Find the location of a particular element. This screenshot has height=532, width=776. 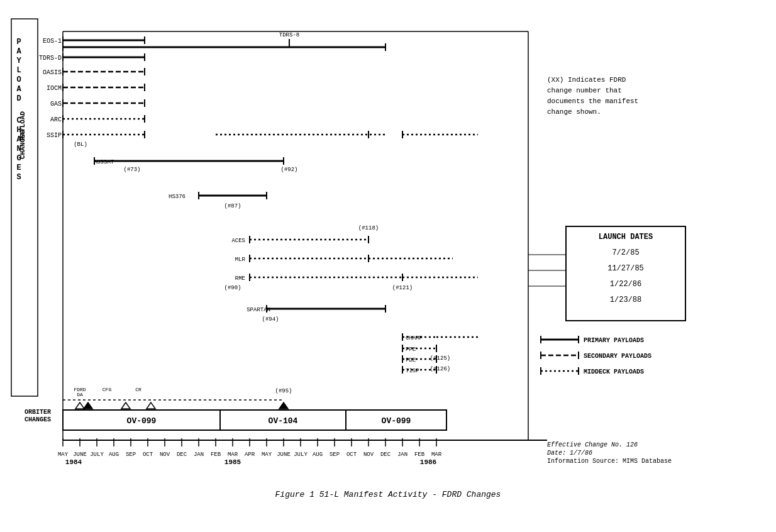

svg-text: HS376 is located at coordinates (177, 197).